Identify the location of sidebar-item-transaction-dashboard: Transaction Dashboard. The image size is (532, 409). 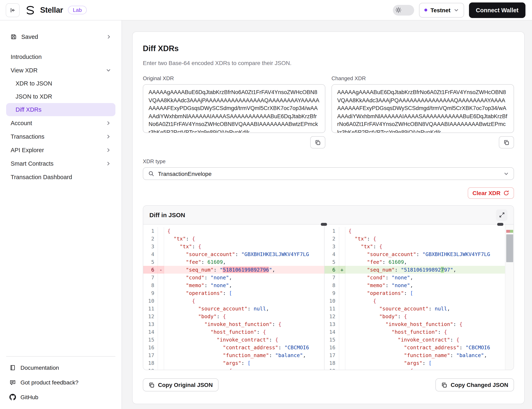
(61, 177).